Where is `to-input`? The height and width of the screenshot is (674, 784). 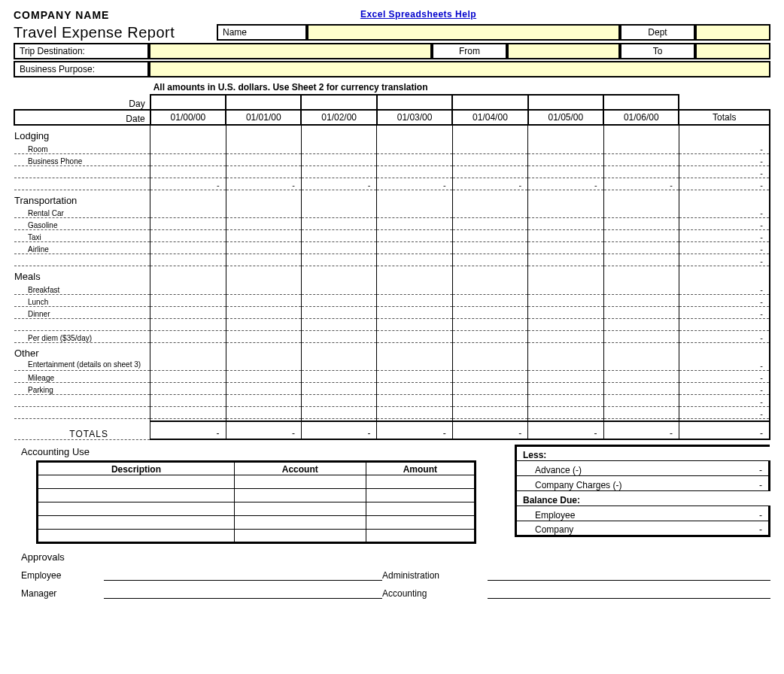 to-input is located at coordinates (733, 51).